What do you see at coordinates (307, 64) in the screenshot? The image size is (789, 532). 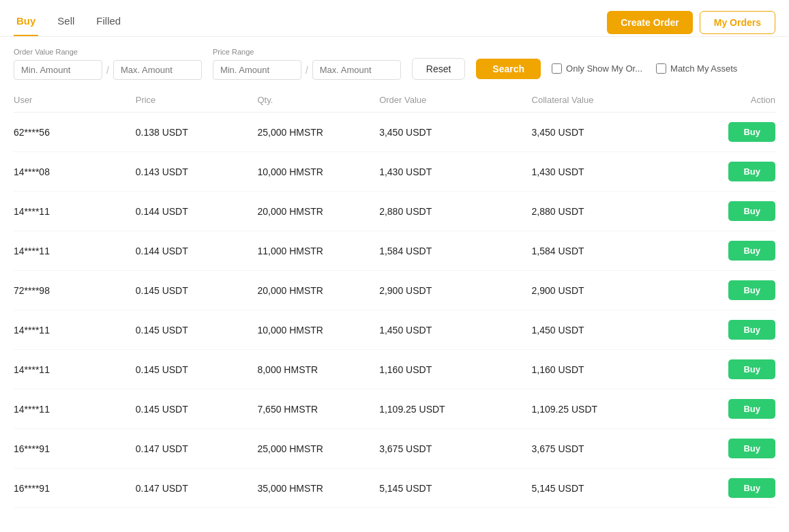 I see `price-range-group: Price Range /` at bounding box center [307, 64].